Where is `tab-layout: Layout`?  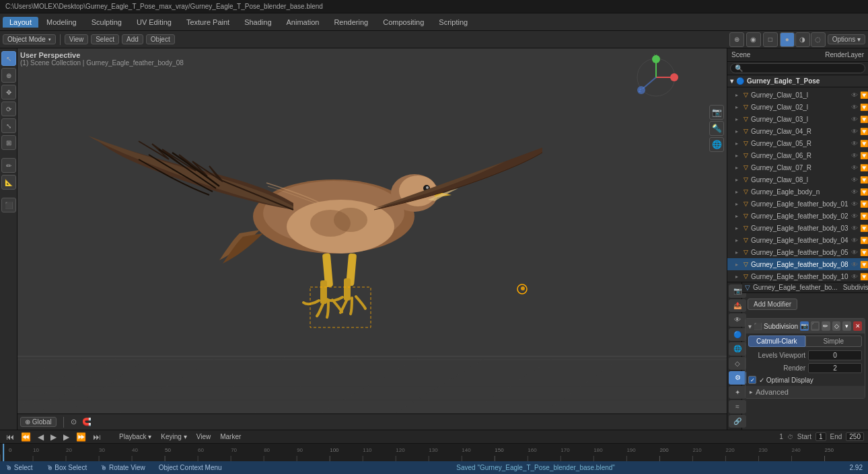
tab-layout: Layout is located at coordinates (20, 22).